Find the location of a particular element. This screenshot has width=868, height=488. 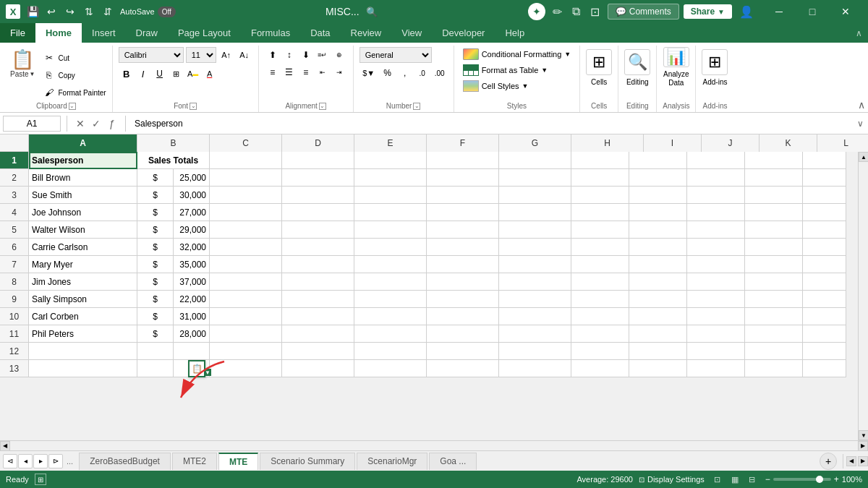

cell-r13-c5 is located at coordinates (391, 369).